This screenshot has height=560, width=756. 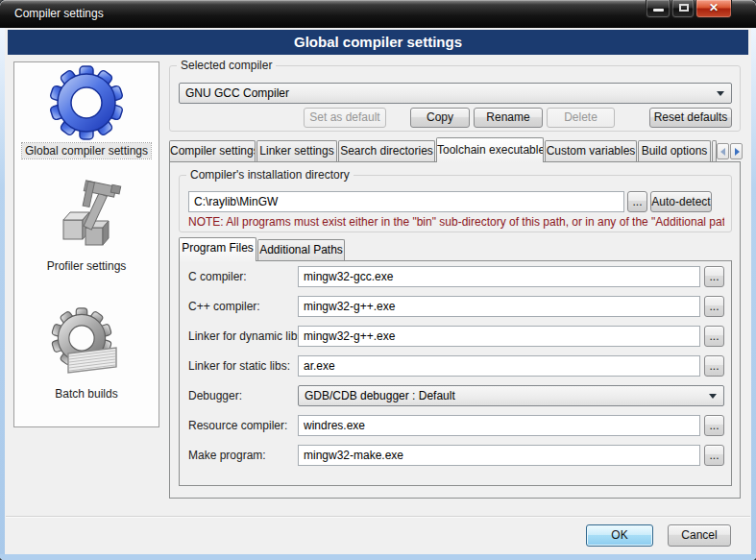 I want to click on tab-linker-settings: Linker settings, so click(x=297, y=151).